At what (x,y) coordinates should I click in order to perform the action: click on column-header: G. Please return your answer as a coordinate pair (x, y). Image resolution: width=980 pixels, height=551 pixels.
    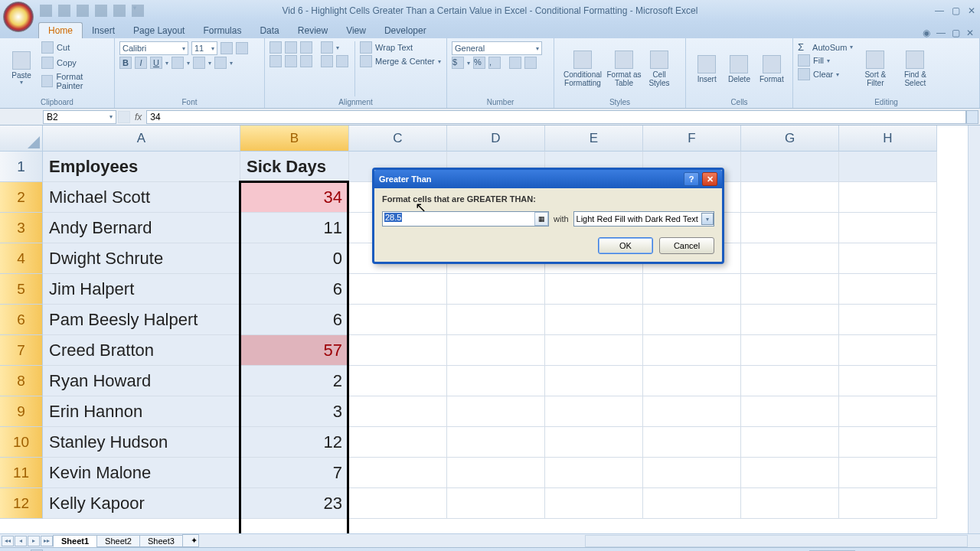
    Looking at the image, I should click on (790, 139).